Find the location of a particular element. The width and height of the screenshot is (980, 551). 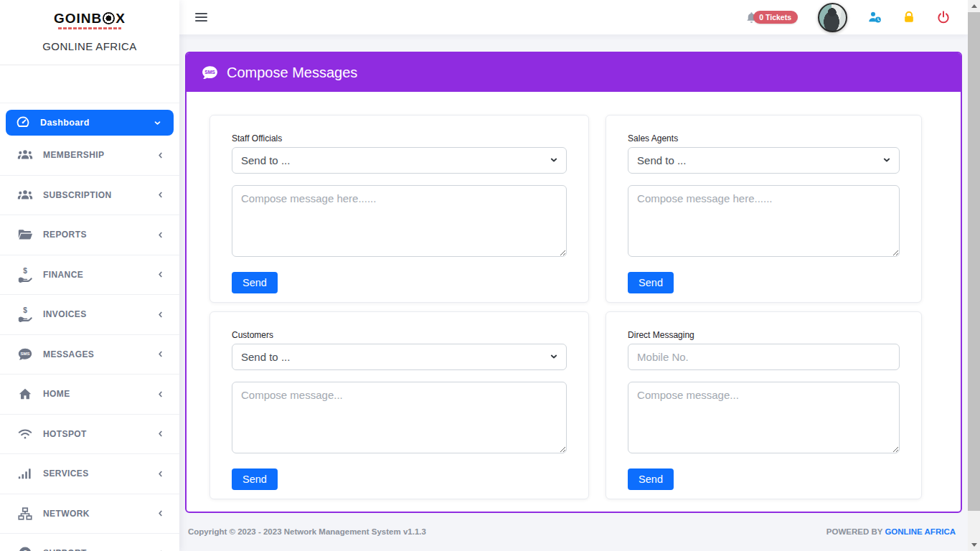

sidebar-item-label: FINANCE is located at coordinates (63, 275).